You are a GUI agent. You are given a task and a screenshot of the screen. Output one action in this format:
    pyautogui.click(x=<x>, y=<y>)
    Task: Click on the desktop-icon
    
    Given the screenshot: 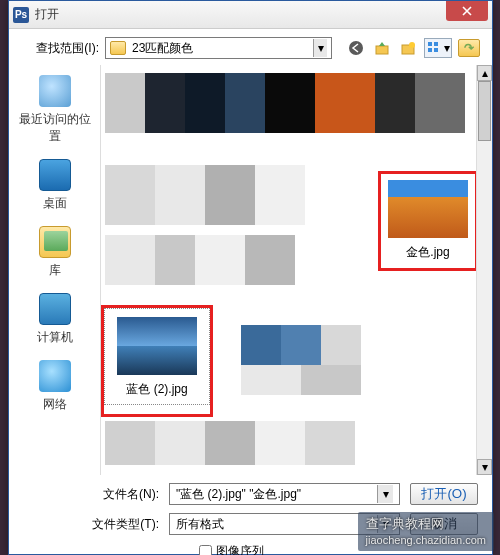 What is the action you would take?
    pyautogui.click(x=55, y=175)
    